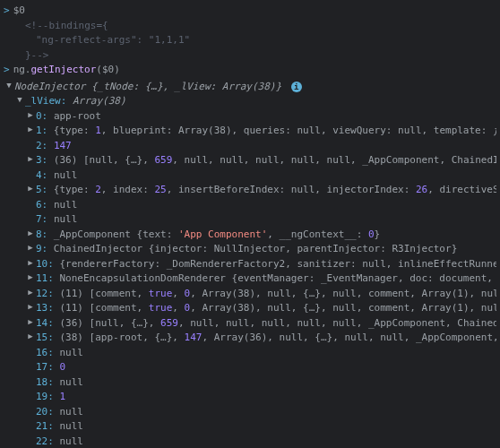  I want to click on array-index: 19:, so click(45, 396).